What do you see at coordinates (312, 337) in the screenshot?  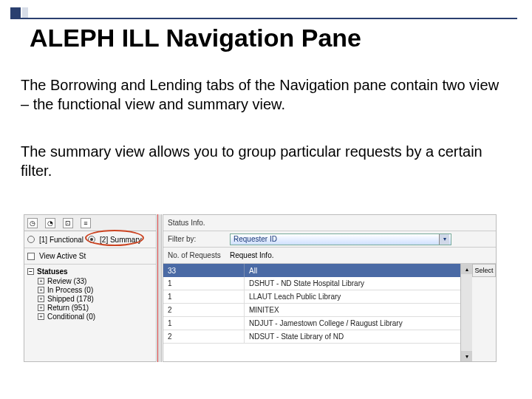 I see `table-row: 2NDSUT - State Library of ND` at bounding box center [312, 337].